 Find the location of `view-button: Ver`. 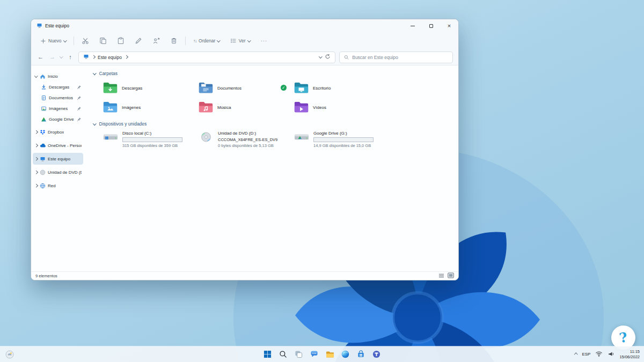

view-button: Ver is located at coordinates (240, 41).